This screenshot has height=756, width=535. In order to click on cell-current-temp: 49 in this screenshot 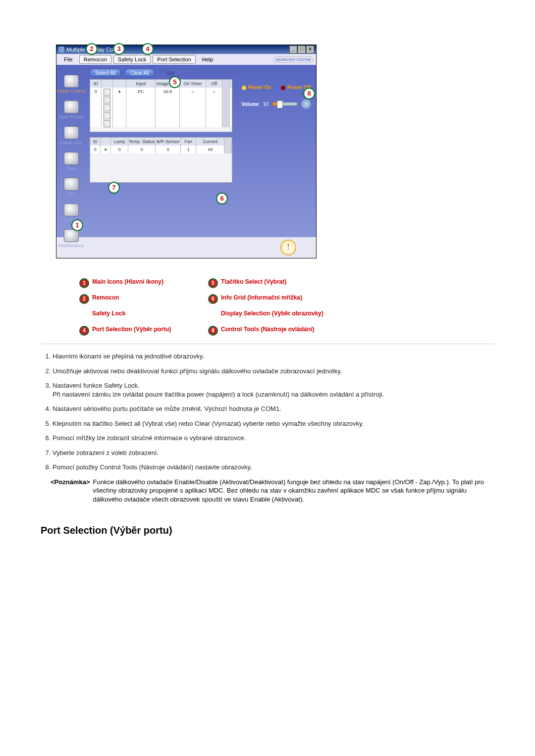, I will do `click(210, 150)`.